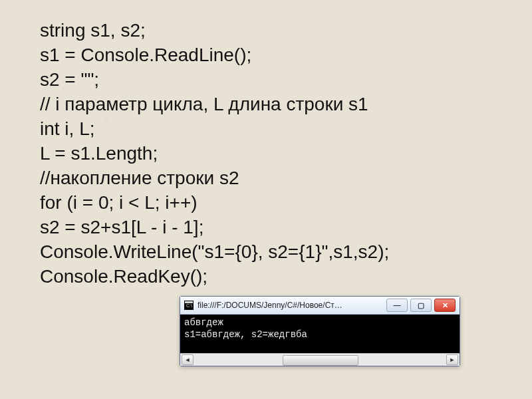  I want to click on console-line: s1=абвгдеж, s2=жедгвба, so click(246, 334).